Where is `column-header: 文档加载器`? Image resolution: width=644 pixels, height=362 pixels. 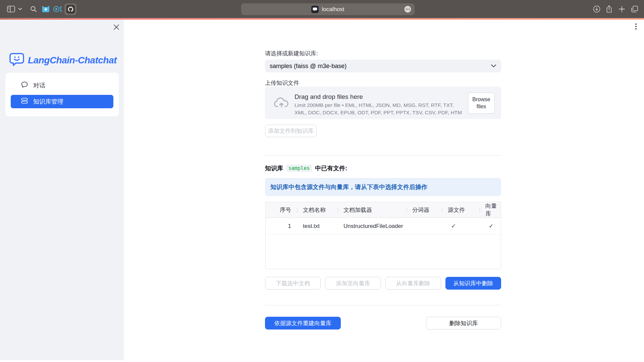 column-header: 文档加载器 is located at coordinates (372, 210).